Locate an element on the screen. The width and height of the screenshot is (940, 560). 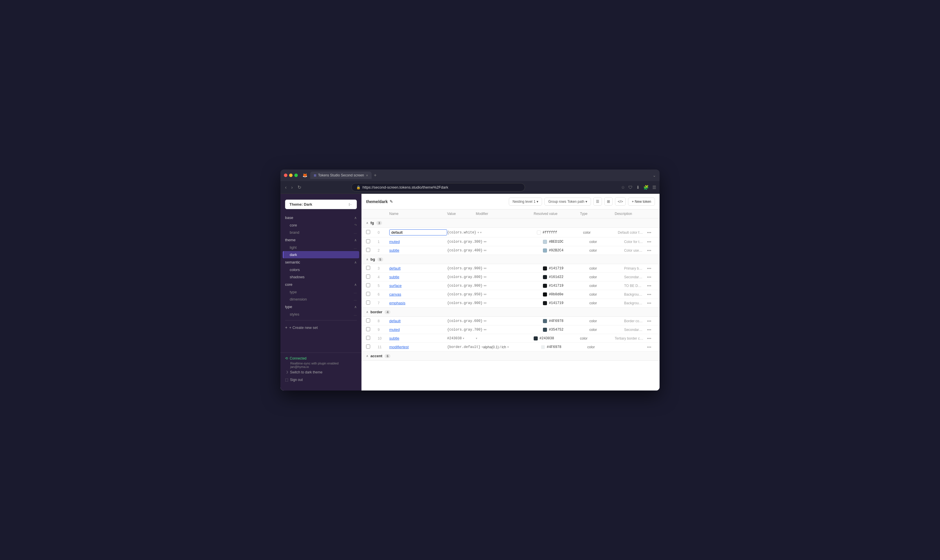
extensions-icon: 🧩 is located at coordinates (646, 188).